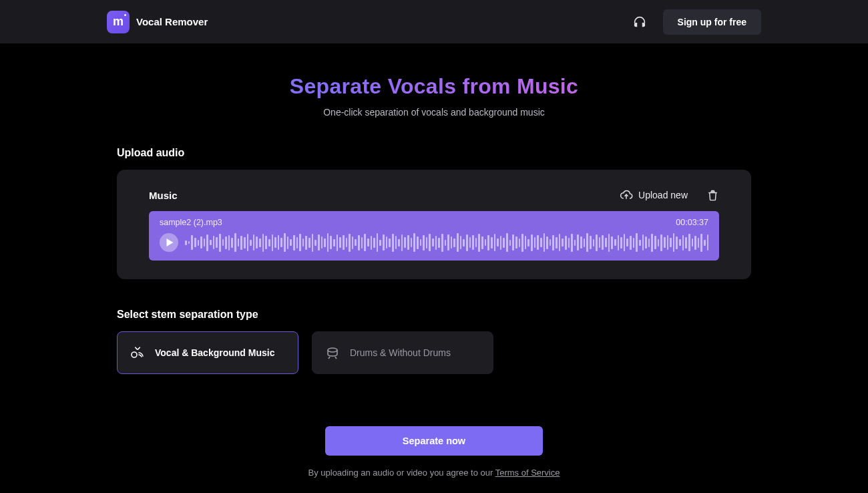 The image size is (868, 493). I want to click on stems-options: Vocal & Background Music Drums & Without…, so click(434, 353).